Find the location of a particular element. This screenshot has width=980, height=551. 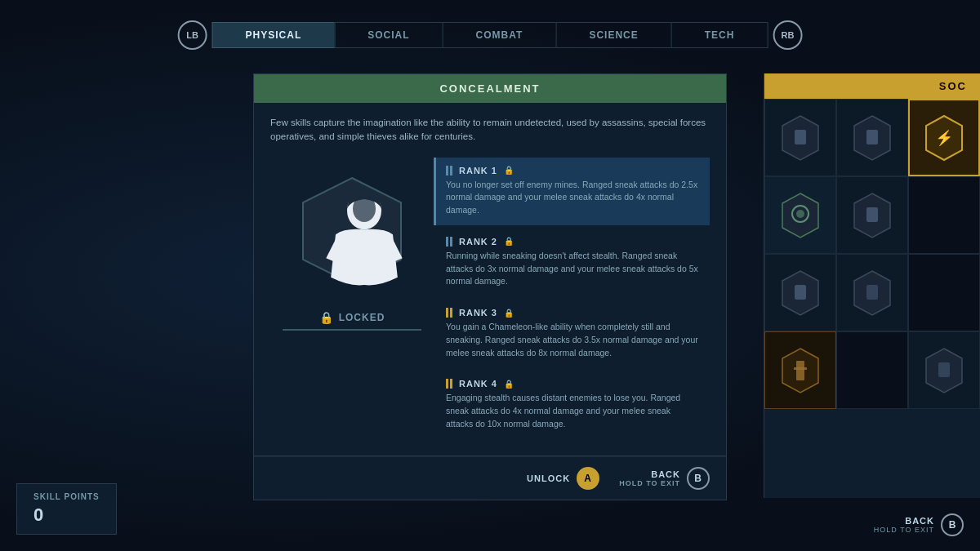

rank-item-3: RANK 3 🔒 You gain a Chameleon-like abili… is located at coordinates (572, 333).